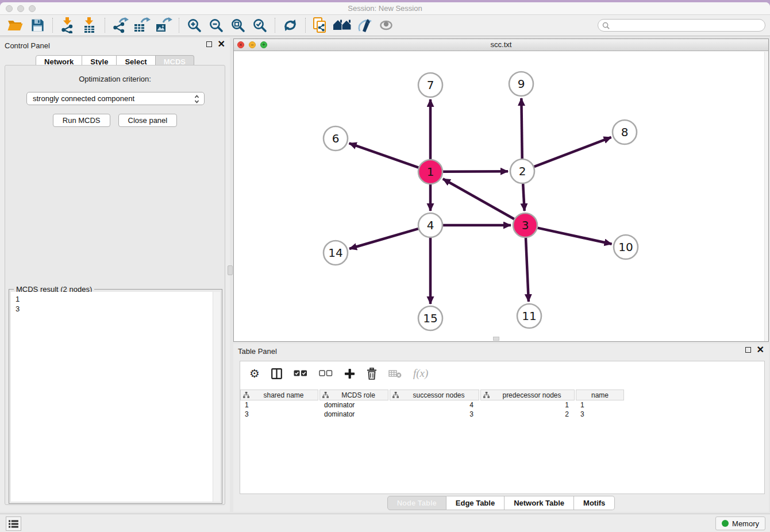 Image resolution: width=770 pixels, height=532 pixels. I want to click on criterion-dropdown-value: strongly connected component, so click(84, 99).